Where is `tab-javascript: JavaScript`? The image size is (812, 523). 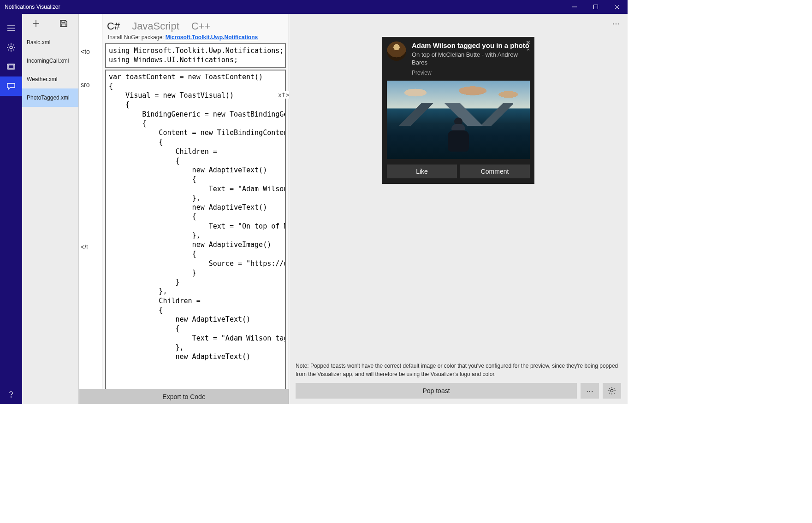 tab-javascript: JavaScript is located at coordinates (156, 26).